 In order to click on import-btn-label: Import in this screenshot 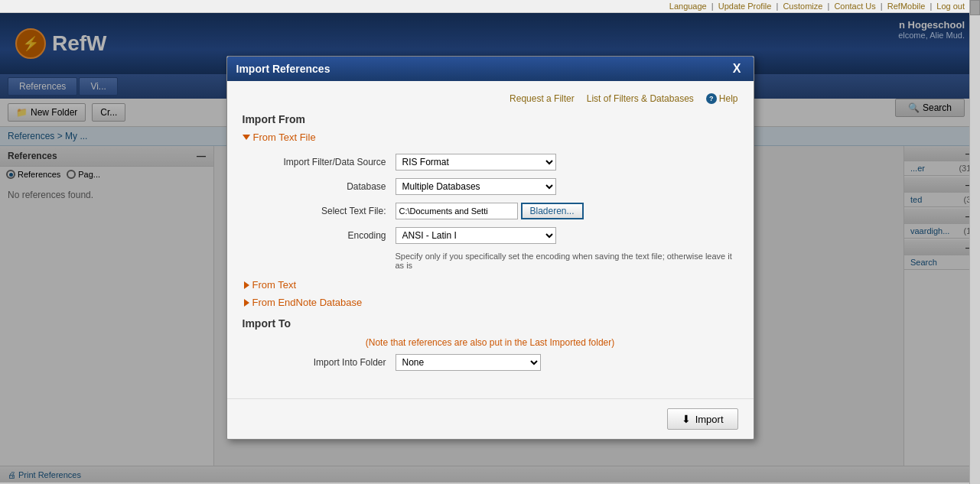, I will do `click(710, 419)`.